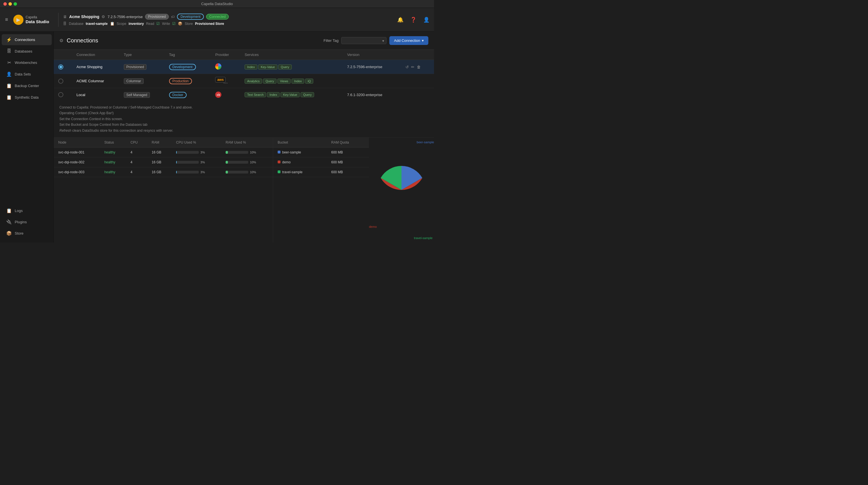 This screenshot has width=868, height=485. Describe the element at coordinates (146, 17) in the screenshot. I see `conn-row-1: 🖥 Acme Shopping ⚙ 7.2.5-7596-enterprise …` at that location.